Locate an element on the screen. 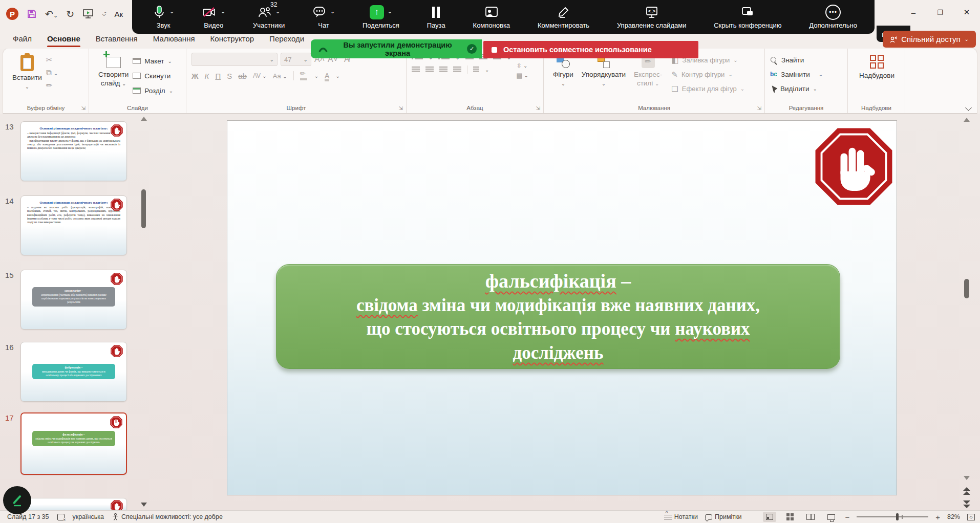 The height and width of the screenshot is (523, 980). bold-button: Ж is located at coordinates (195, 76).